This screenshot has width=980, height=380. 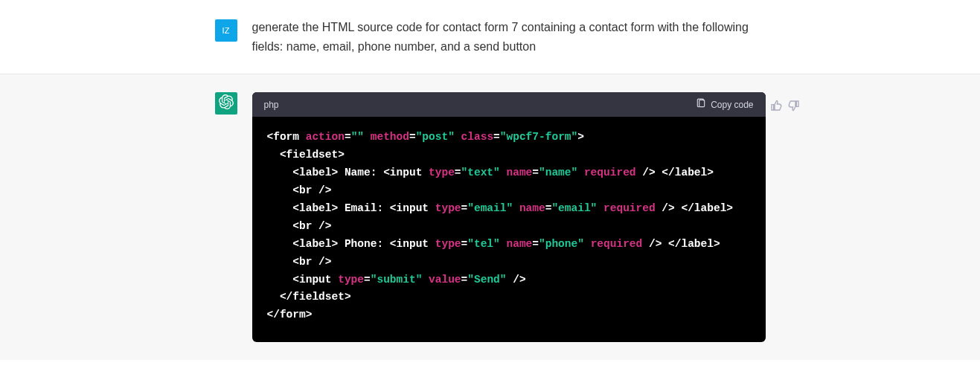 What do you see at coordinates (732, 105) in the screenshot?
I see `copy-code-label: Copy code` at bounding box center [732, 105].